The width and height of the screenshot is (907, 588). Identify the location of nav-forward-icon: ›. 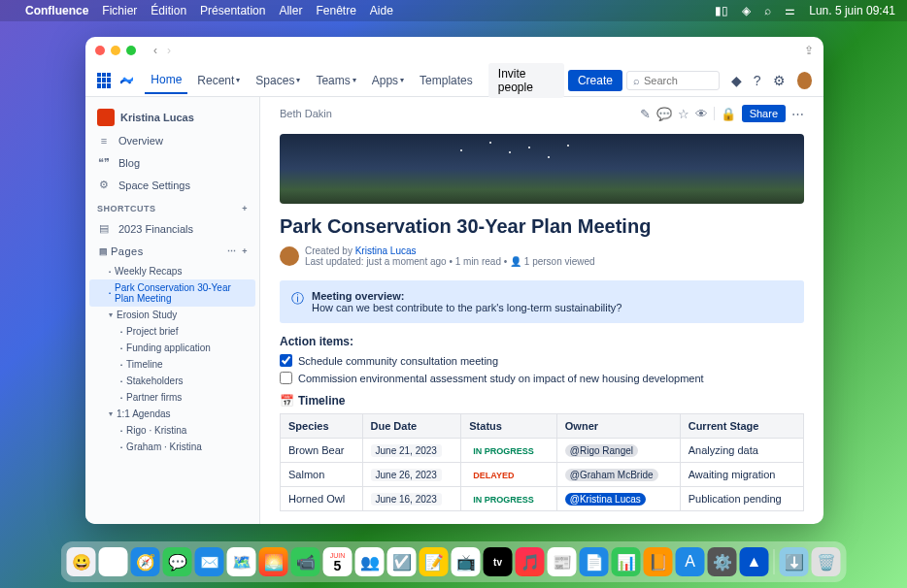
(169, 50).